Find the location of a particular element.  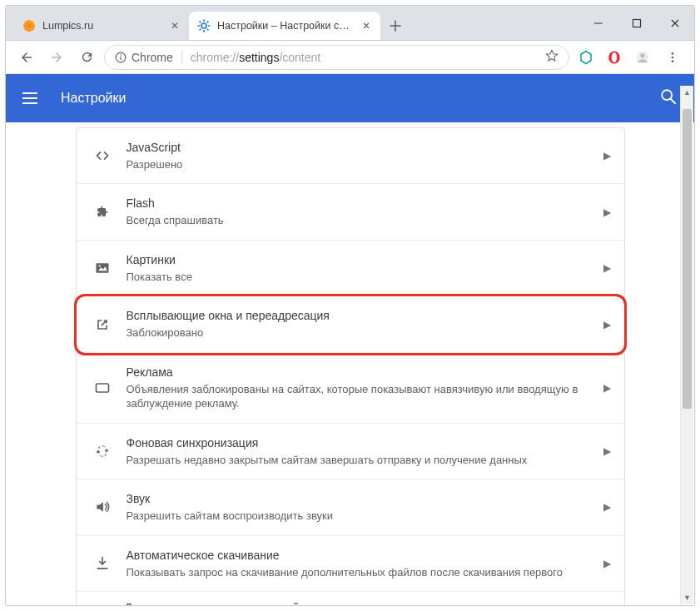

setting-title: Доступ к плагинам вне тестовой среды is located at coordinates (231, 603).